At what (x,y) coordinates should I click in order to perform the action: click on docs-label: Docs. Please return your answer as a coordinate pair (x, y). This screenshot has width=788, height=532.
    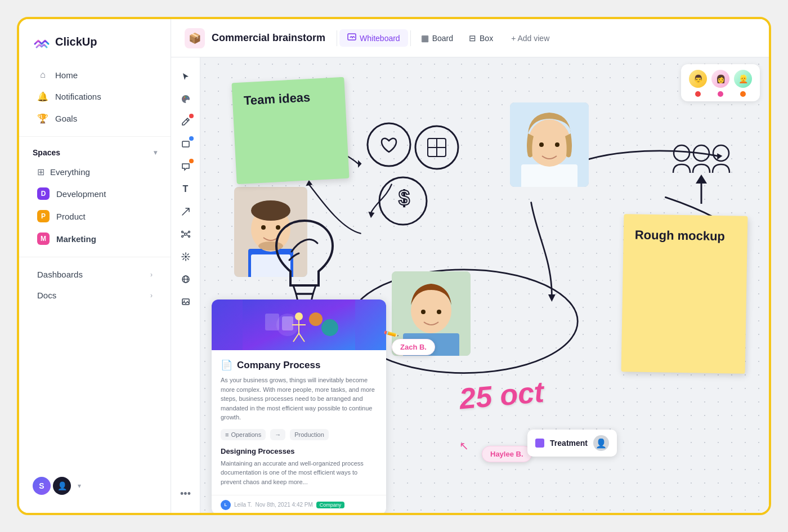
    Looking at the image, I should click on (47, 295).